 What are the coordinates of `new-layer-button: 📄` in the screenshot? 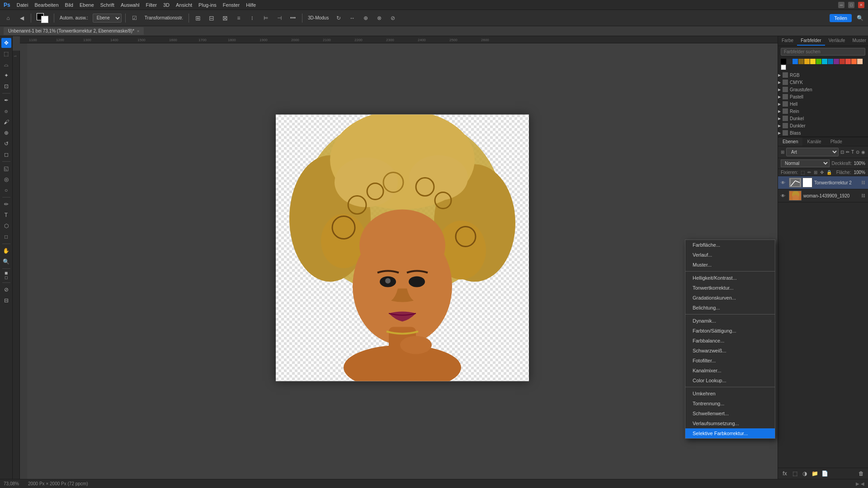 It's located at (825, 474).